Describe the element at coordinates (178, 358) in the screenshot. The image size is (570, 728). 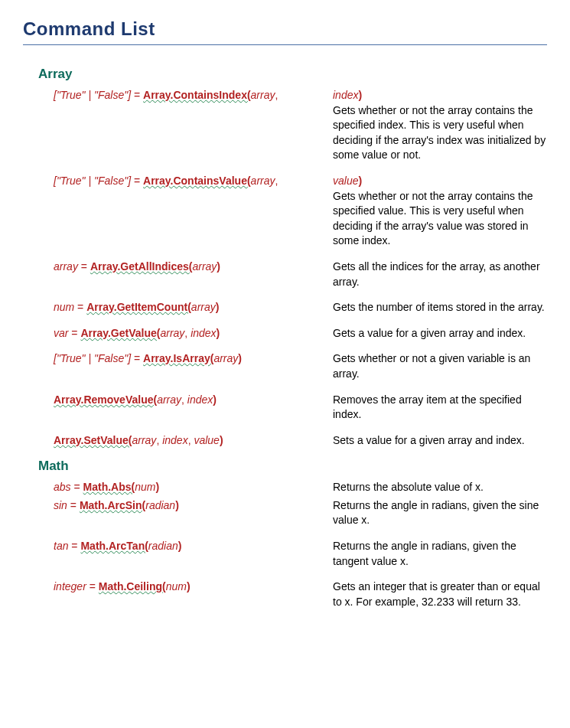
I see `function-name: Array.IsArray(` at that location.